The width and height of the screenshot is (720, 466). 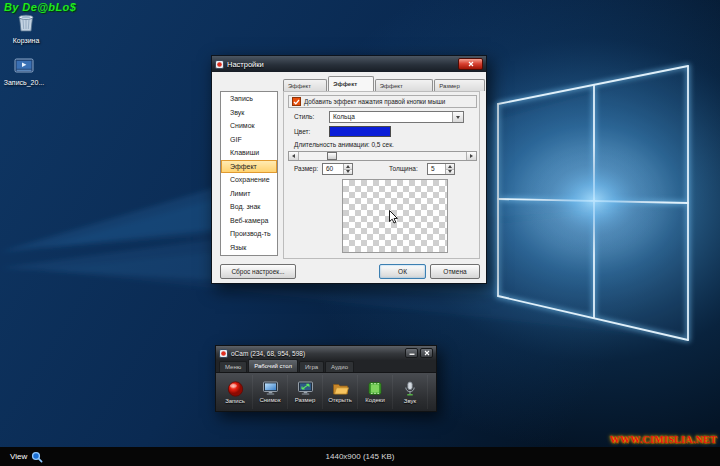 What do you see at coordinates (450, 169) in the screenshot?
I see `thickness-spin-buttons` at bounding box center [450, 169].